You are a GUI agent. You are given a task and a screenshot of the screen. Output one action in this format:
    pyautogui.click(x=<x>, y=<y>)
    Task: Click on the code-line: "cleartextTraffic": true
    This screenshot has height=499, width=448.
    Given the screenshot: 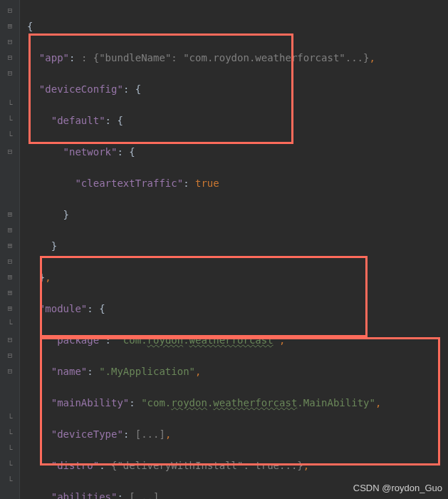 What is the action you would take?
    pyautogui.click(x=238, y=183)
    